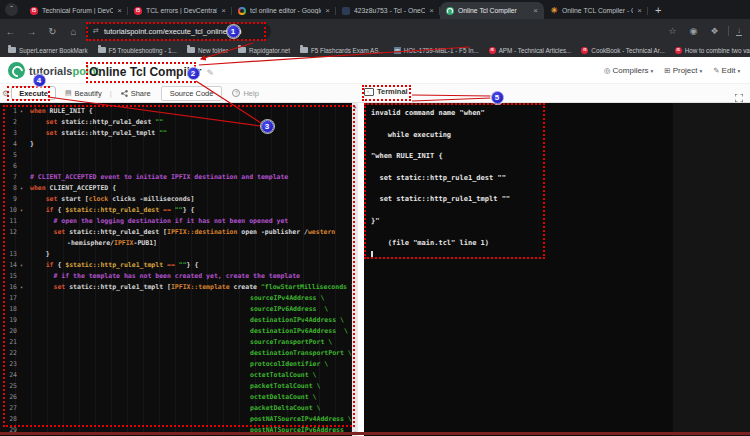 Image resolution: width=750 pixels, height=436 pixels. What do you see at coordinates (492, 10) in the screenshot?
I see `browser-tab: Online Tcl Compiler×` at bounding box center [492, 10].